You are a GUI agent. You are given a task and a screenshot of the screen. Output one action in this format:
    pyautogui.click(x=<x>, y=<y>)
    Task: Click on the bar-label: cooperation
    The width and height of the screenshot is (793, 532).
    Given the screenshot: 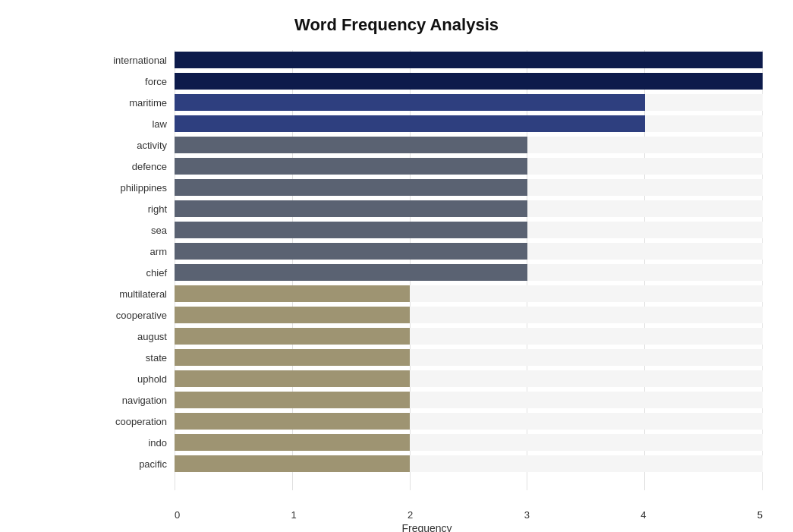 What is the action you would take?
    pyautogui.click(x=133, y=422)
    